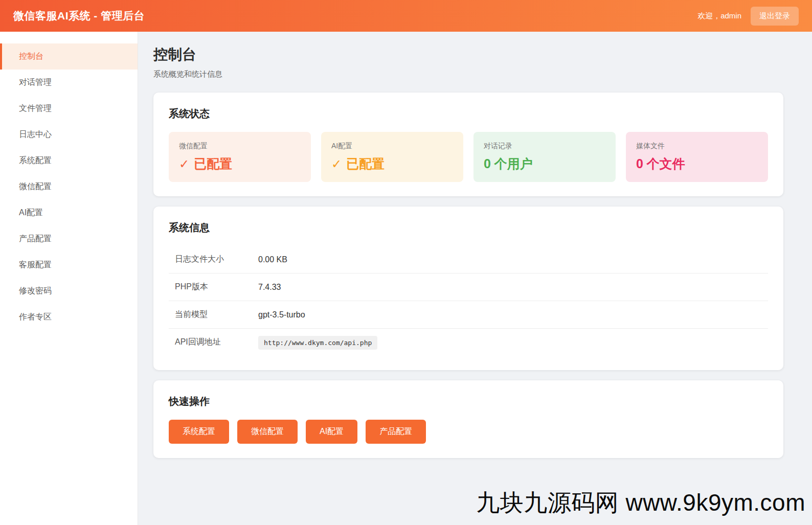 This screenshot has height=525, width=812. What do you see at coordinates (545, 164) in the screenshot?
I see `tile-value: 0 个用户` at bounding box center [545, 164].